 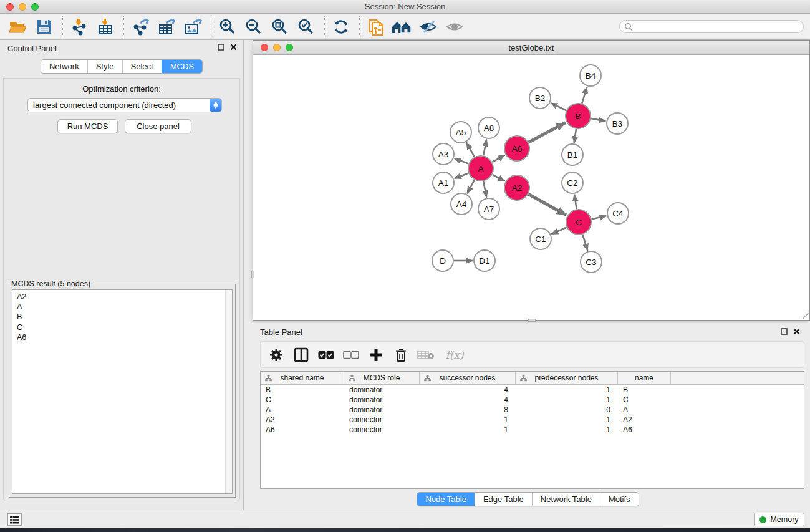 I want to click on graph-edge-B-B2, so click(x=559, y=107).